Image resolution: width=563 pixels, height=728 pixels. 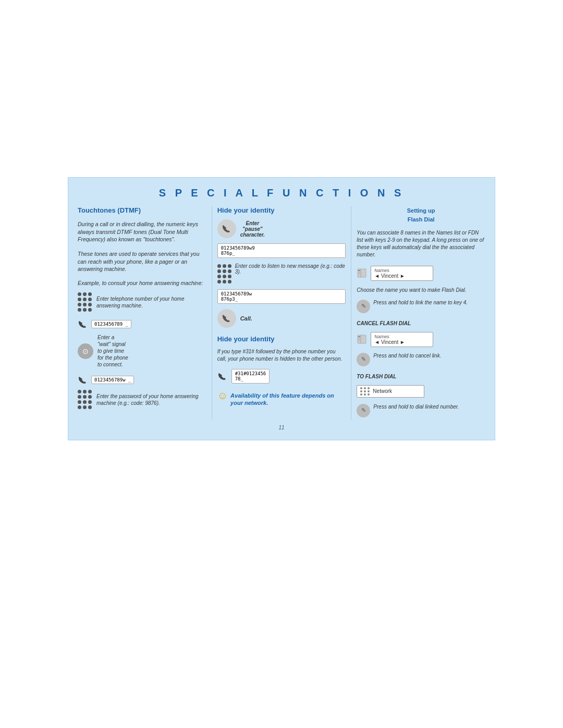 What do you see at coordinates (112, 324) in the screenshot?
I see `col1-display1: 0123456789 _` at bounding box center [112, 324].